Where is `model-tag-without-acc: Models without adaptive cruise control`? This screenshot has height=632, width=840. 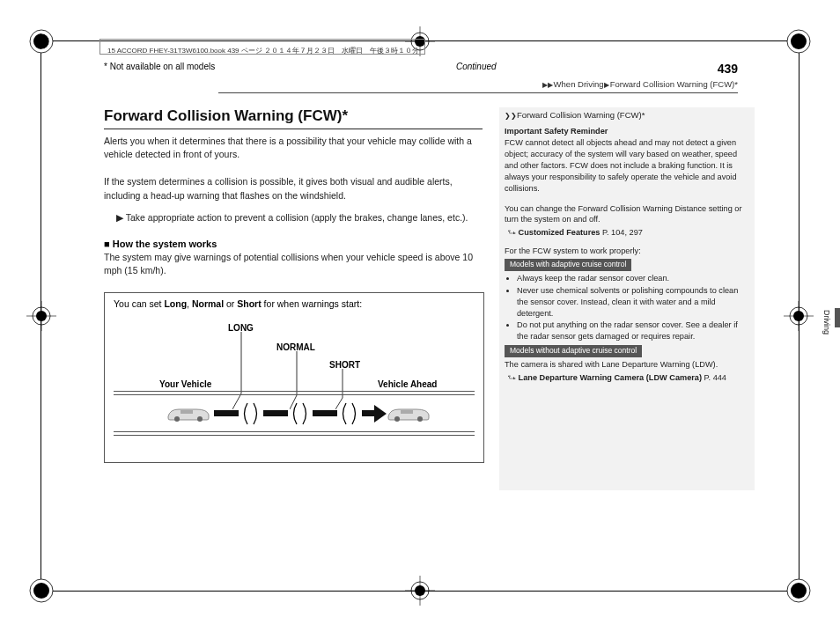
model-tag-without-acc: Models without adaptive cruise control is located at coordinates (573, 351).